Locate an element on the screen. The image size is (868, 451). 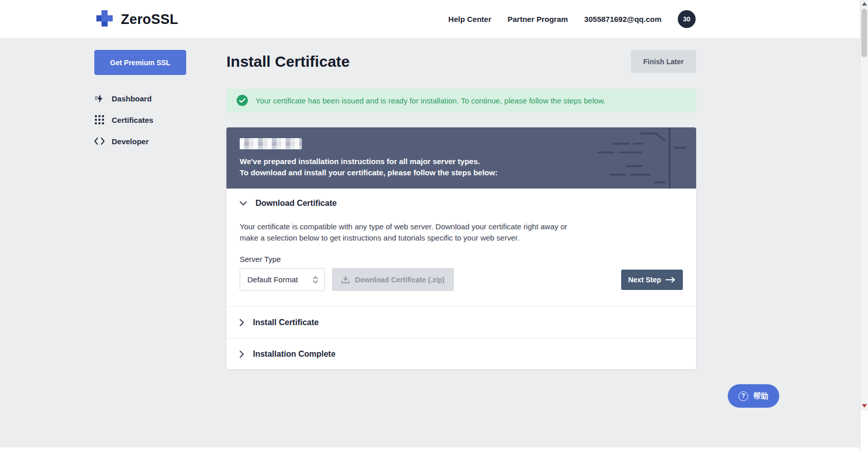
next-step-button: Next Step is located at coordinates (652, 280).